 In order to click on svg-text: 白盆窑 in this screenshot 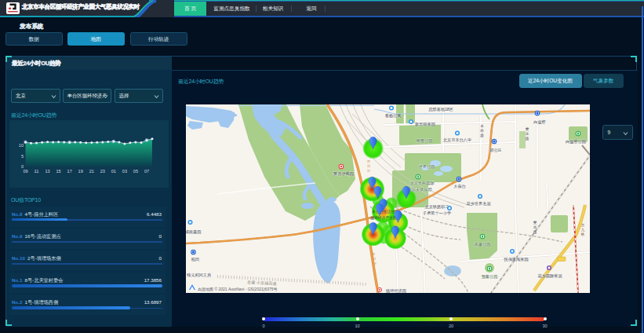, I will do `click(540, 123)`.